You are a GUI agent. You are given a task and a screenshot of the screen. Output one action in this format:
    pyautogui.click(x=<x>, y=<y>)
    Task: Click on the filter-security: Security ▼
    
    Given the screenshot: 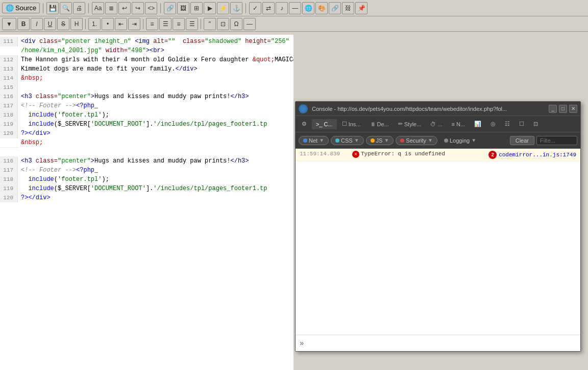 What is the action you would take?
    pyautogui.click(x=416, y=141)
    